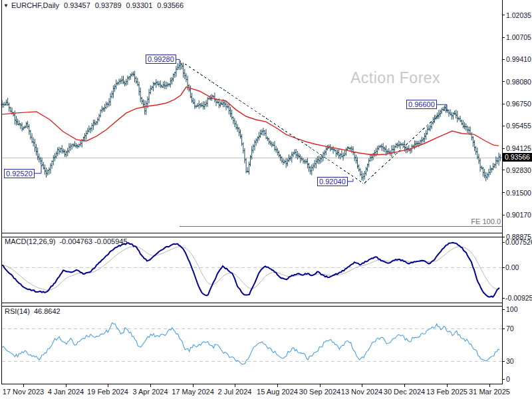 This screenshot has width=532, height=399. I want to click on chart-header: ▼EURCHF,Daily0.934570.937890.933010.9356…, so click(93, 5).